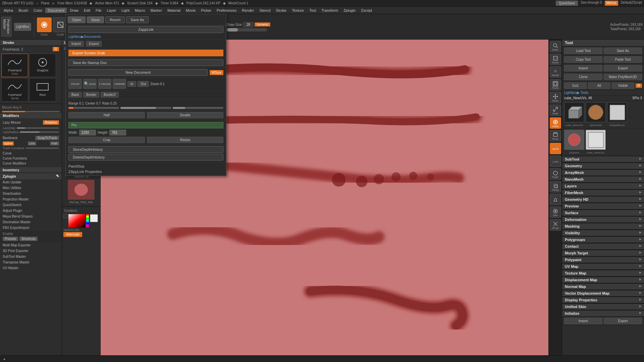 This screenshot has height=362, width=644. I want to click on copy-tool-btn: Copy Tool, so click(583, 60).